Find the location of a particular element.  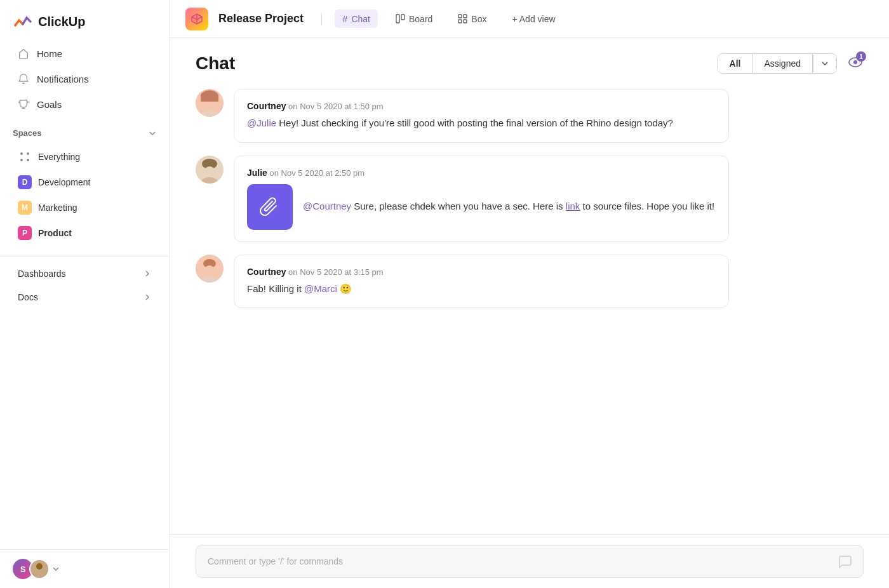

message-author-2: Julie is located at coordinates (257, 173).